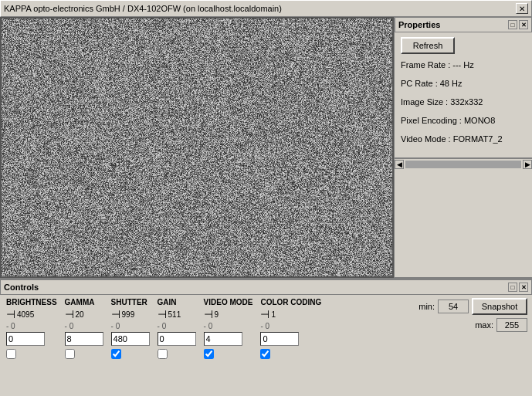  What do you see at coordinates (223, 339) in the screenshot?
I see `input-videomode` at bounding box center [223, 339].